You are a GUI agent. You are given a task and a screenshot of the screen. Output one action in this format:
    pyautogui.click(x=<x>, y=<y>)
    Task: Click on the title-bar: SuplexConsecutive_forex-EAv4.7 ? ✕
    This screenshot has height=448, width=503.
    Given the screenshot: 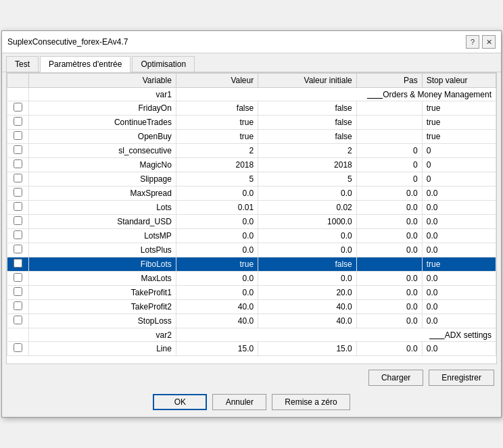 What is the action you would take?
    pyautogui.click(x=251, y=42)
    